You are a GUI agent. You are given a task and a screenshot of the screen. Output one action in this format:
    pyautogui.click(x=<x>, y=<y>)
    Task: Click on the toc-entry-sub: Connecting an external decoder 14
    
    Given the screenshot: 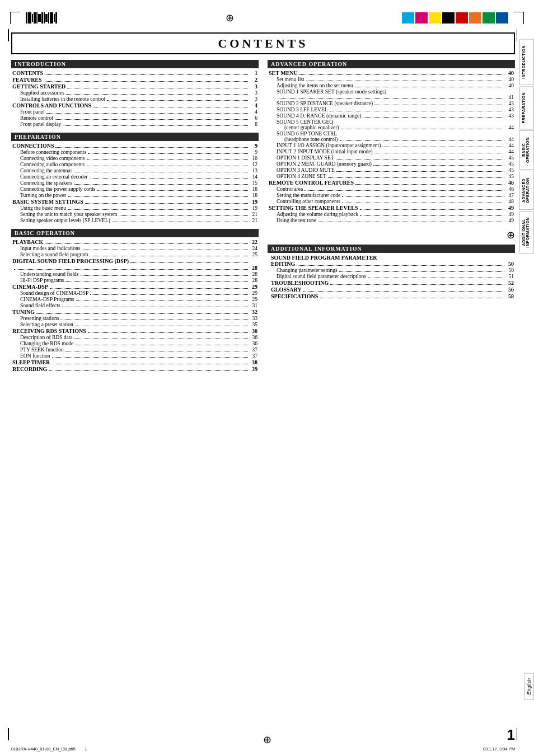 What is the action you would take?
    pyautogui.click(x=135, y=177)
    